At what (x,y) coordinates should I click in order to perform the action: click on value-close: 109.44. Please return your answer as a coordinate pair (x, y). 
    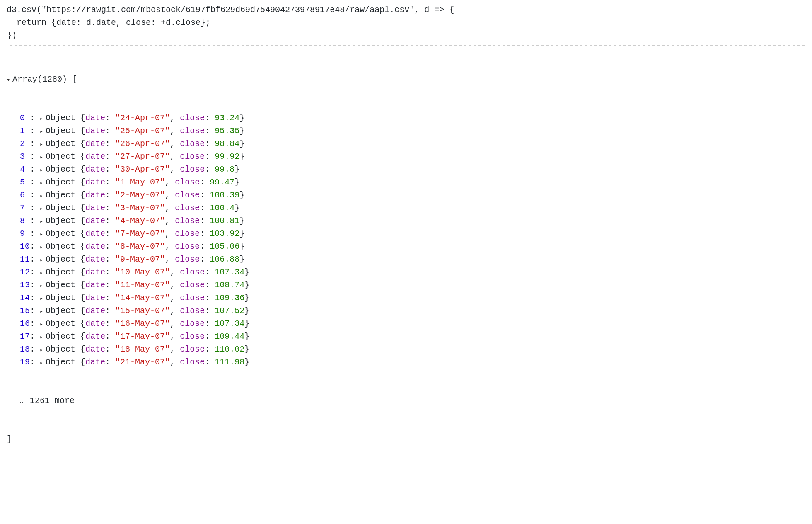
    Looking at the image, I should click on (230, 337).